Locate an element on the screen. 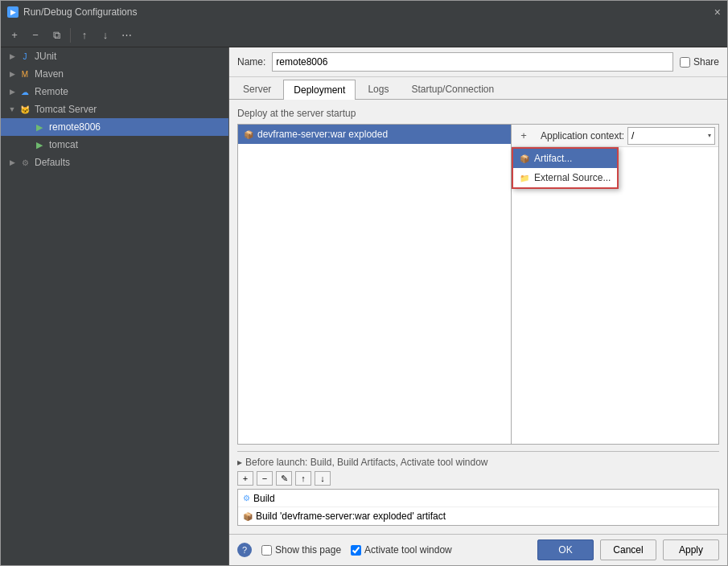  show-page-check is located at coordinates (267, 550).